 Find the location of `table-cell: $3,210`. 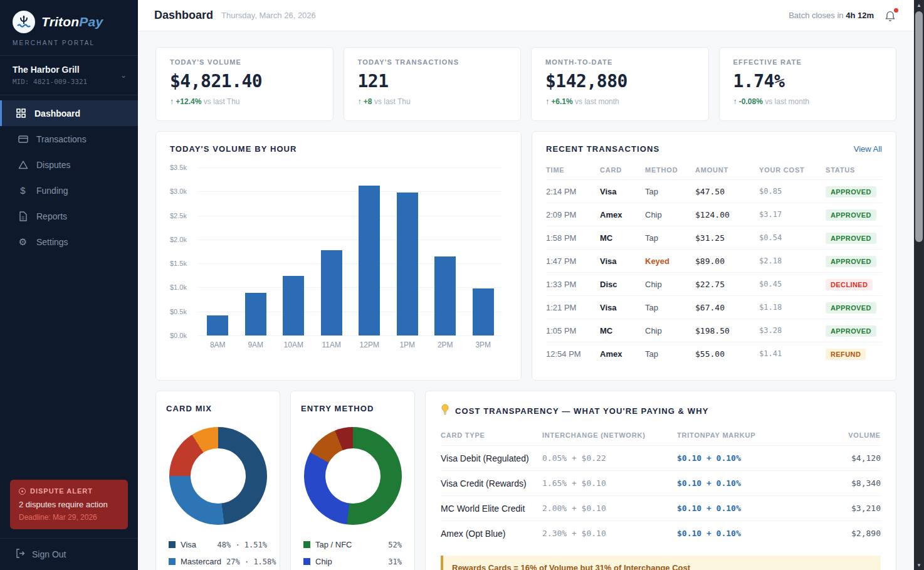

table-cell: $3,210 is located at coordinates (846, 508).